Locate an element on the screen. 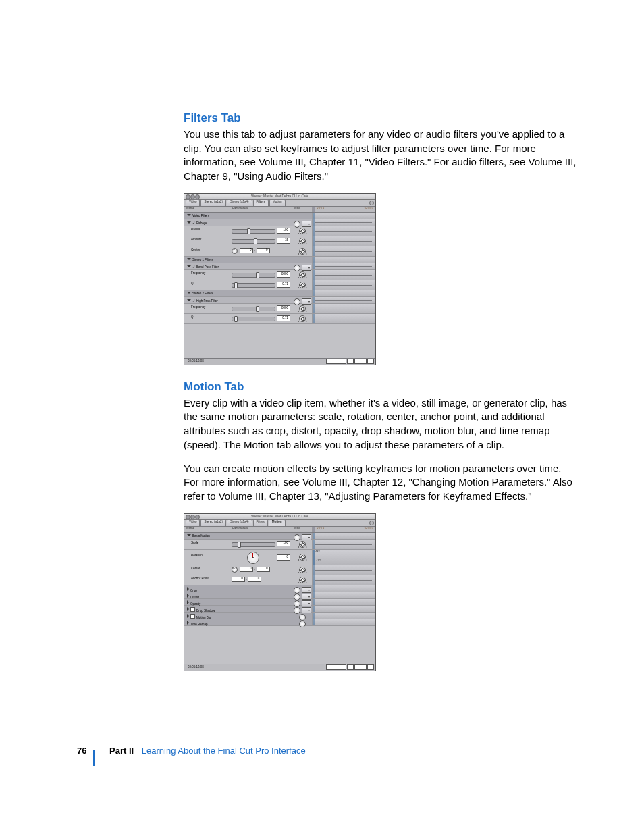 The width and height of the screenshot is (644, 834). collapsed-group-row: Opacity is located at coordinates (279, 602).